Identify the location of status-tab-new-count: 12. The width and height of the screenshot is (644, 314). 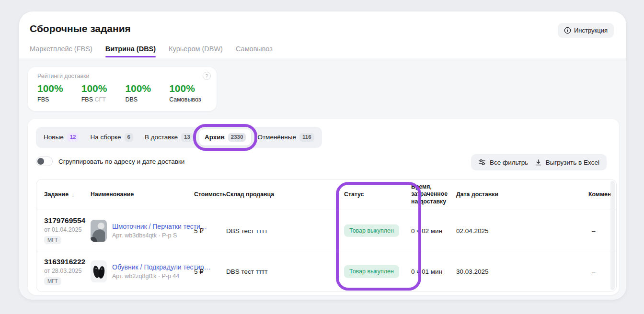
(73, 137).